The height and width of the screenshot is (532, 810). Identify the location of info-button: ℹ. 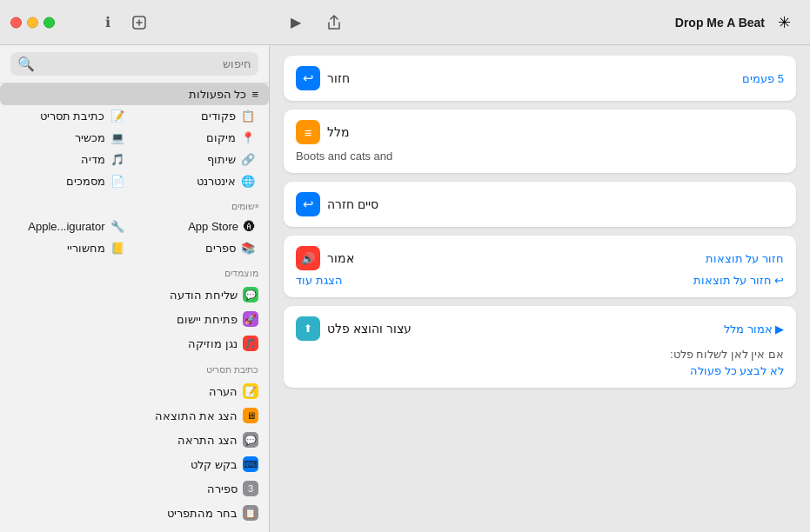
(108, 23).